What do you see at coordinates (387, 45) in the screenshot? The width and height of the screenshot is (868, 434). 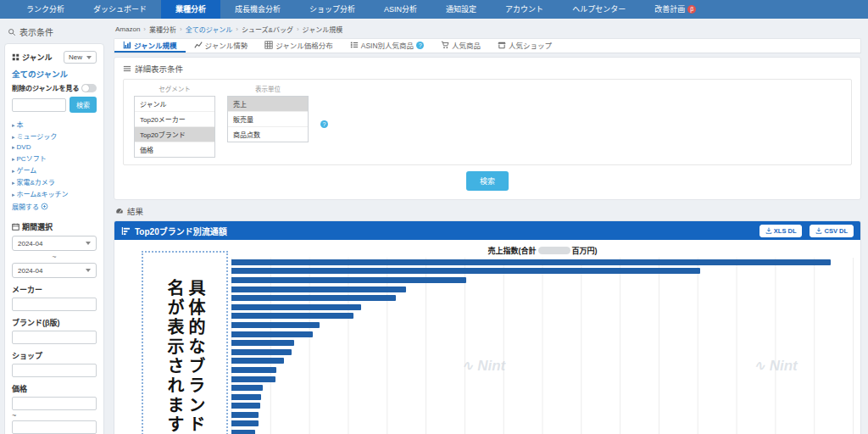 I see `tab-label: ASIN別人気商品` at bounding box center [387, 45].